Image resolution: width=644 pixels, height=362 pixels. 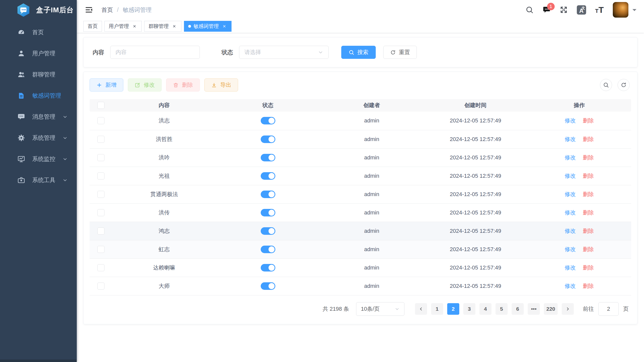 What do you see at coordinates (421, 309) in the screenshot?
I see `prev-page-button` at bounding box center [421, 309].